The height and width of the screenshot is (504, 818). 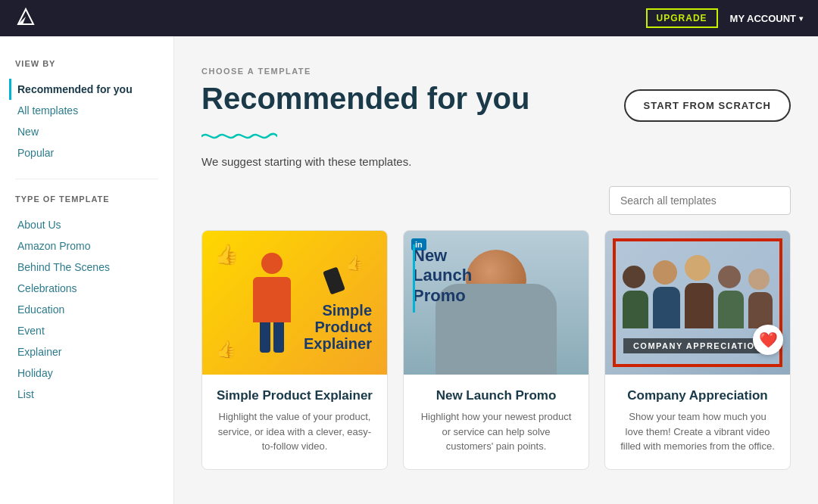 I want to click on sidebar-item-about-us: About Us, so click(x=83, y=225).